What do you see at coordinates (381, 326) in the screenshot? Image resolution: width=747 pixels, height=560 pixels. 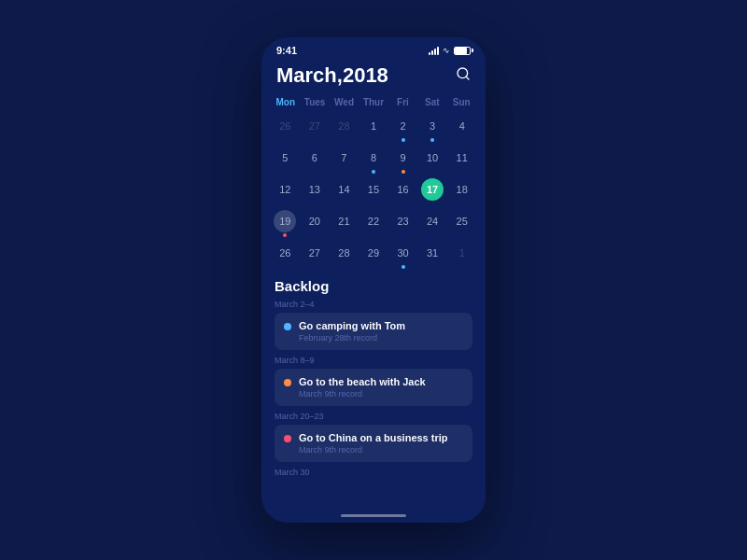 I see `event-title: Go camping with Tom` at bounding box center [381, 326].